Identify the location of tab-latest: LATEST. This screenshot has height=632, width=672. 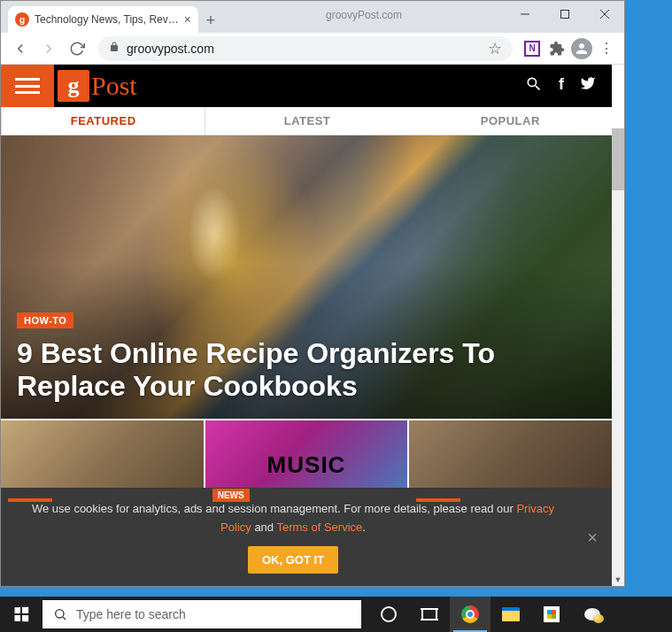
(306, 120).